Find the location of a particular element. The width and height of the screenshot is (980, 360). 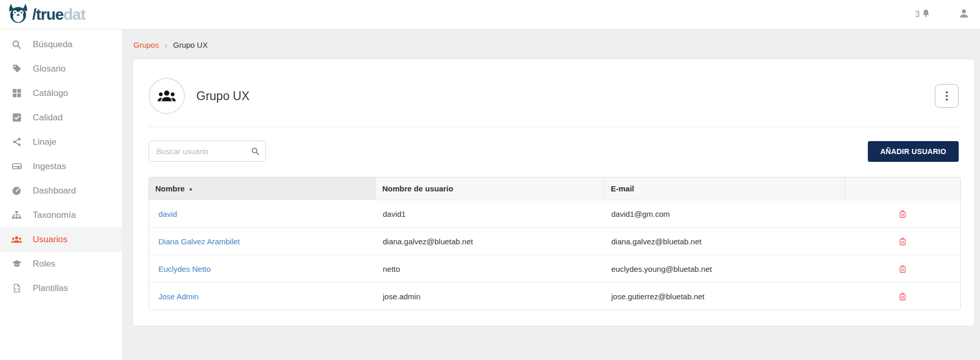

graduation-cap-icon is located at coordinates (17, 264).